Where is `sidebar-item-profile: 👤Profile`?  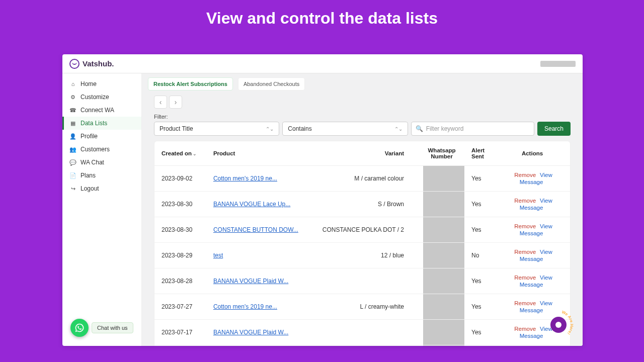
sidebar-item-profile: 👤Profile is located at coordinates (102, 136).